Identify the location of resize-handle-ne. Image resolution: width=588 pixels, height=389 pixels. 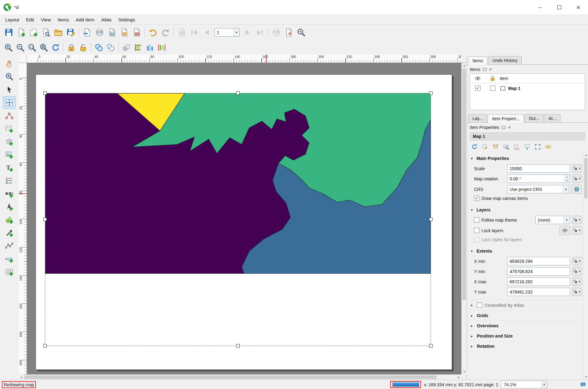
(431, 93).